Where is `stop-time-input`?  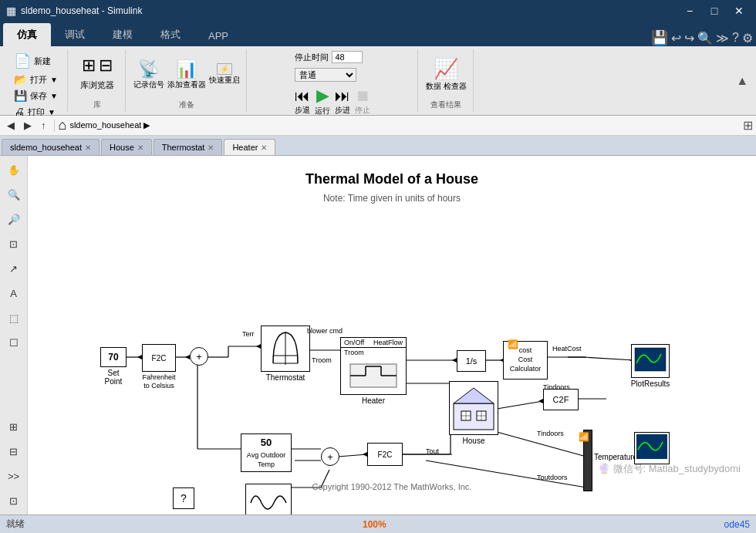
stop-time-input is located at coordinates (347, 57).